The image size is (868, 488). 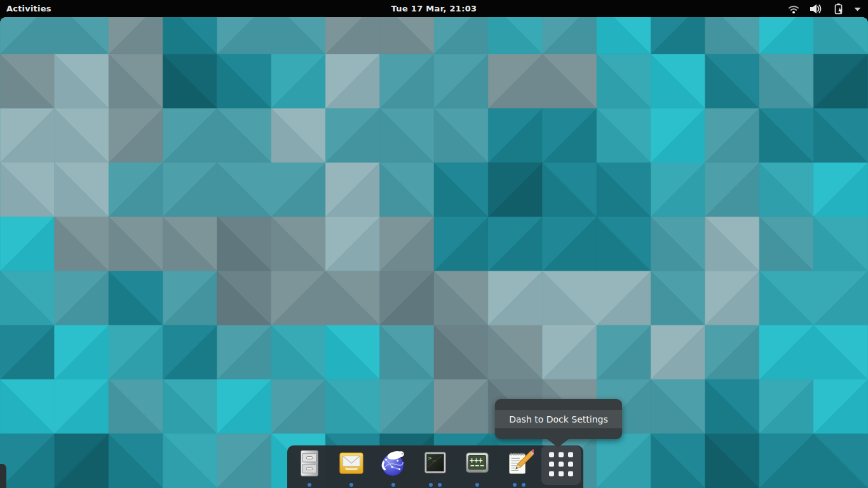 What do you see at coordinates (816, 9) in the screenshot?
I see `volume-icon` at bounding box center [816, 9].